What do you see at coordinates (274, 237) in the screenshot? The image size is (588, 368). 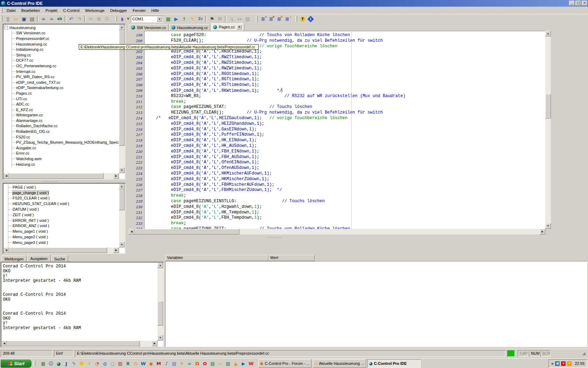 I see `horizontal-splitter: ·········` at bounding box center [274, 237].